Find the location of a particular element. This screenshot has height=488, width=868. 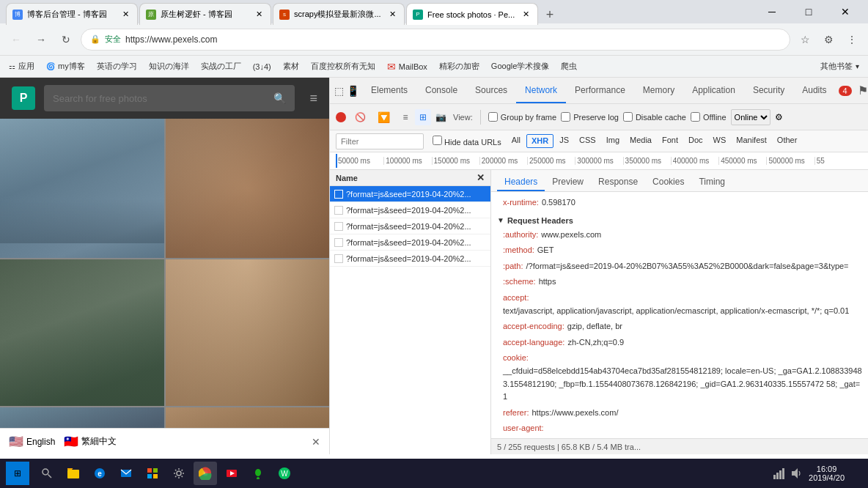

filter-input is located at coordinates (380, 141).